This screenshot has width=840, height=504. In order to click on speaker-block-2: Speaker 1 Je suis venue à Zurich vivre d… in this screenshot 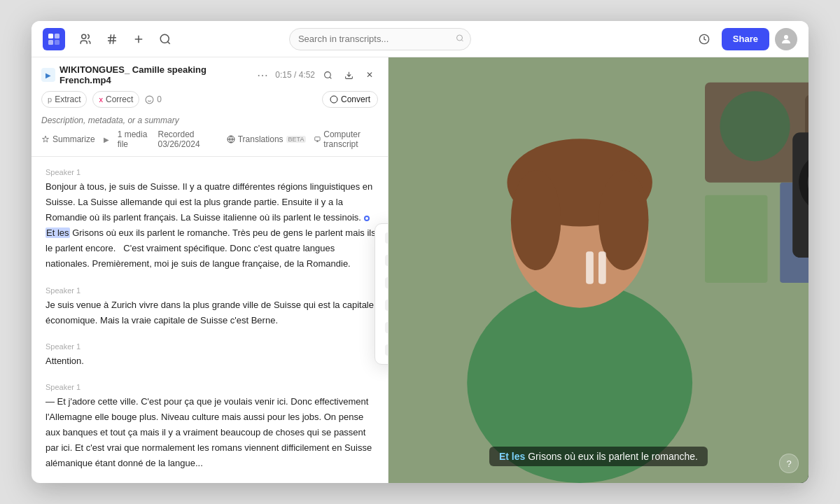, I will do `click(211, 307)`.